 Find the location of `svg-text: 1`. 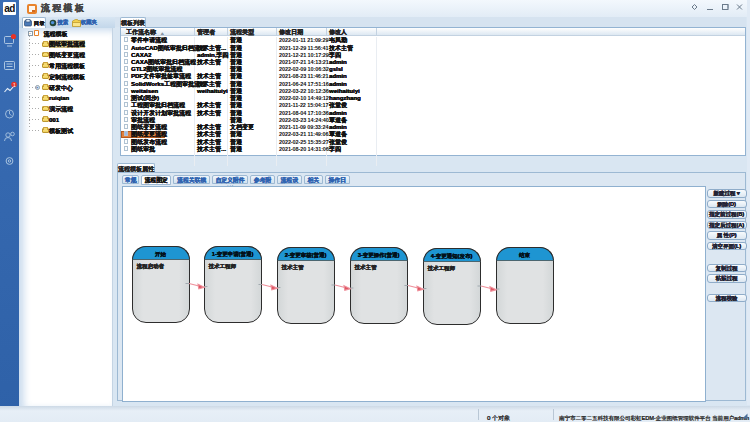

svg-text: 1 is located at coordinates (14, 85).